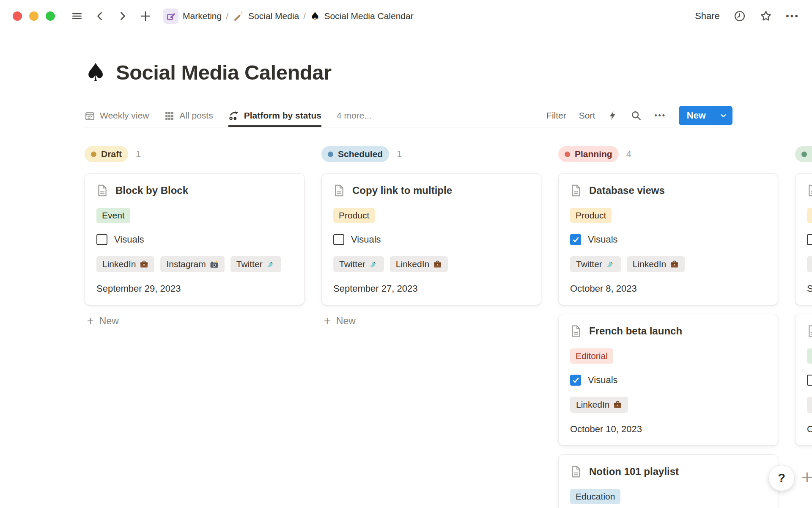  Describe the element at coordinates (399, 154) in the screenshot. I see `column-count: 1` at that location.